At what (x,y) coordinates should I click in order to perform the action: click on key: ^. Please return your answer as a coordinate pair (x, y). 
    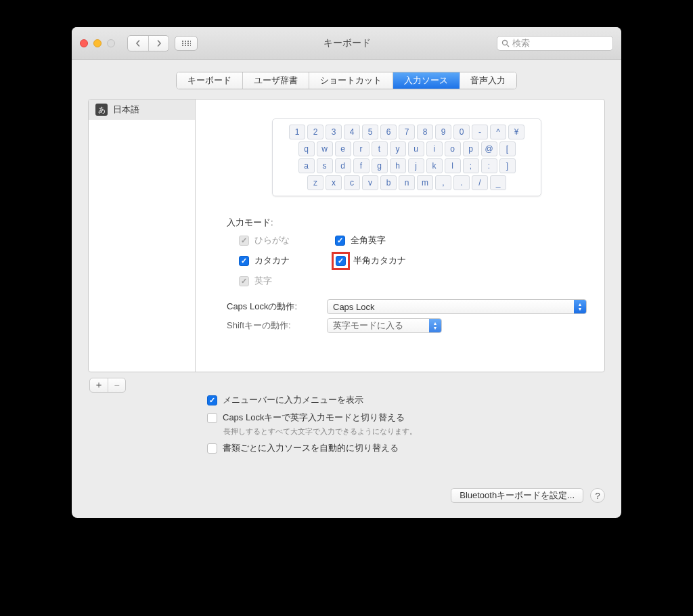
    Looking at the image, I should click on (498, 132).